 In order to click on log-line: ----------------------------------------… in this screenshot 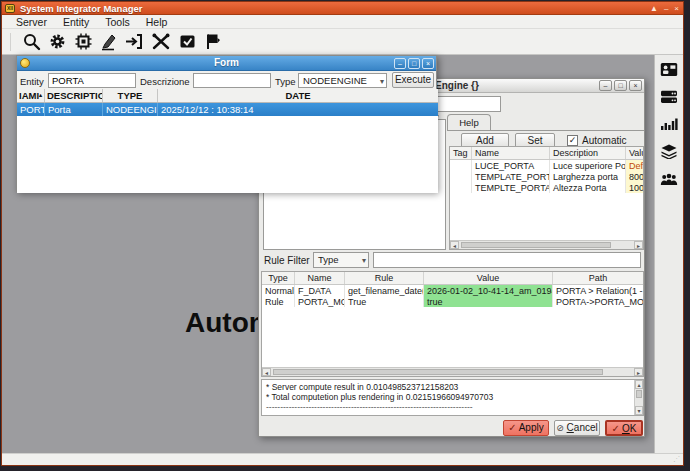, I will do `click(452, 407)`.